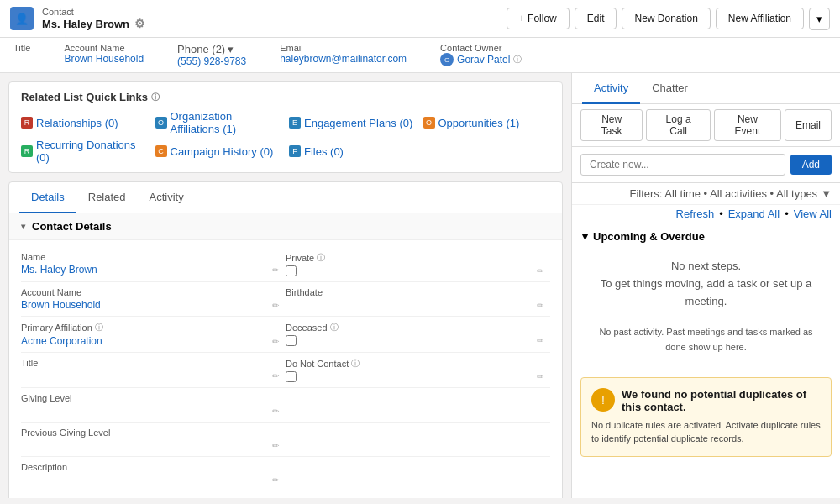 The image size is (840, 504). I want to click on sub-header: Title Account Name Brown Household Phone…, so click(420, 55).